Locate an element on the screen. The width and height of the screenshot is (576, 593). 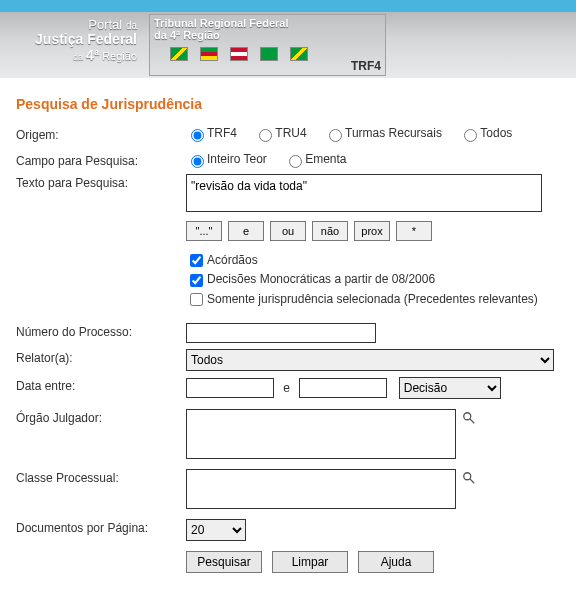
classe-processual-input is located at coordinates (321, 489).